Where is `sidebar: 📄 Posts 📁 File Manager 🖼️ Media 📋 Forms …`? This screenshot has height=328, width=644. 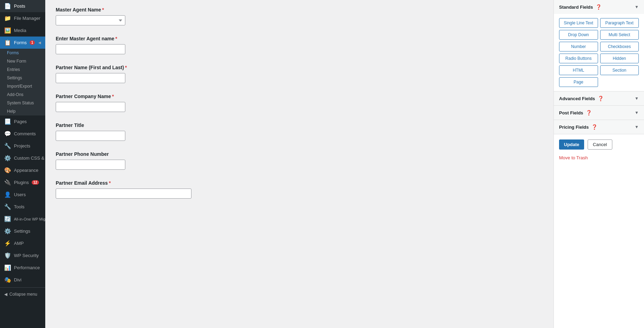 sidebar: 📄 Posts 📁 File Manager 🖼️ Media 📋 Forms … is located at coordinates (23, 164).